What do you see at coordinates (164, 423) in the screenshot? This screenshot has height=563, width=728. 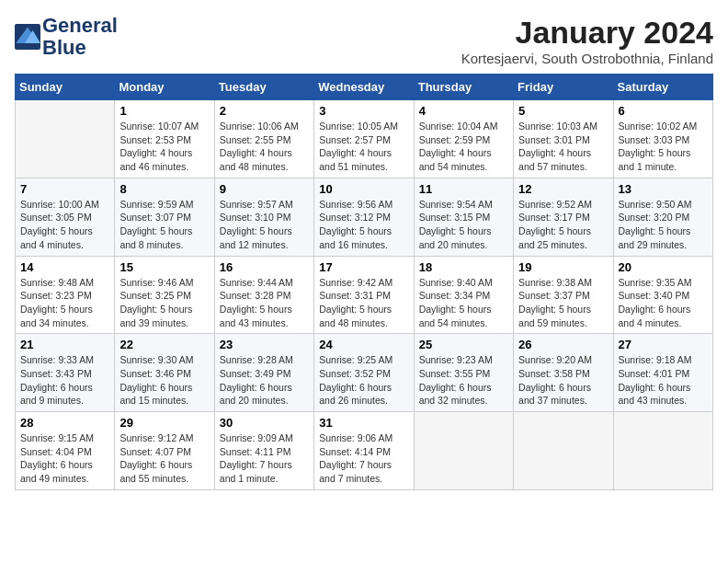 I see `day-number: 29` at bounding box center [164, 423].